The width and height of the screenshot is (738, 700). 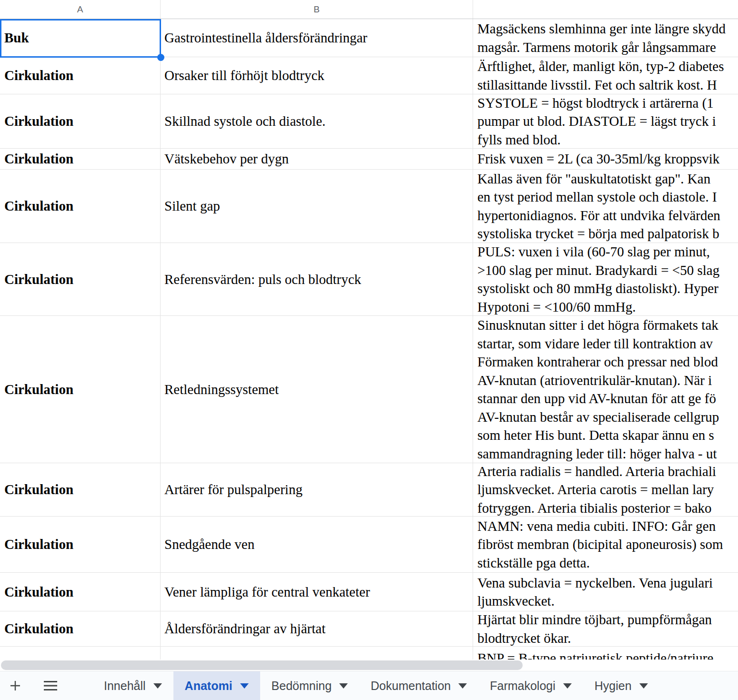 What do you see at coordinates (15, 686) in the screenshot?
I see `plus-icon` at bounding box center [15, 686].